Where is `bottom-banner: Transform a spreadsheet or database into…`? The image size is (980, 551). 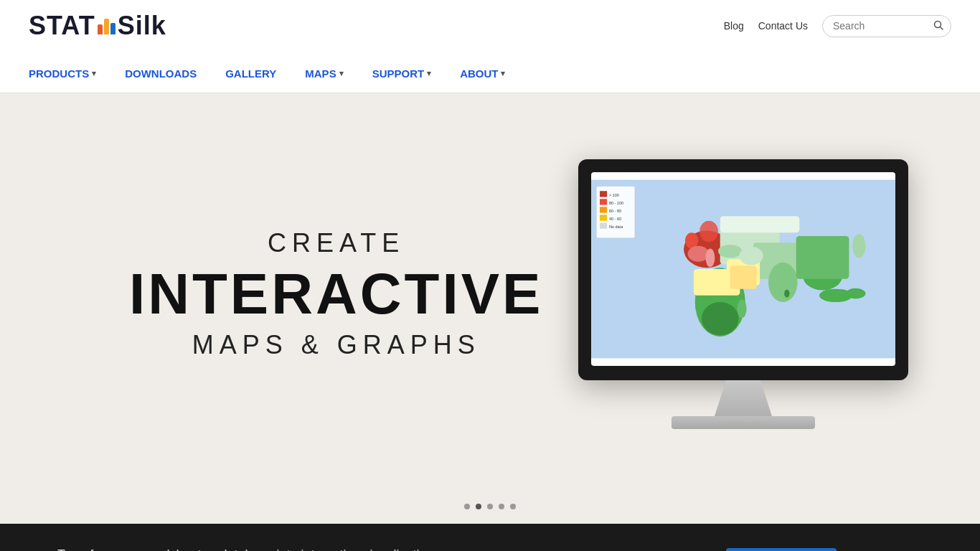 bottom-banner: Transform a spreadsheet or database into… is located at coordinates (490, 537).